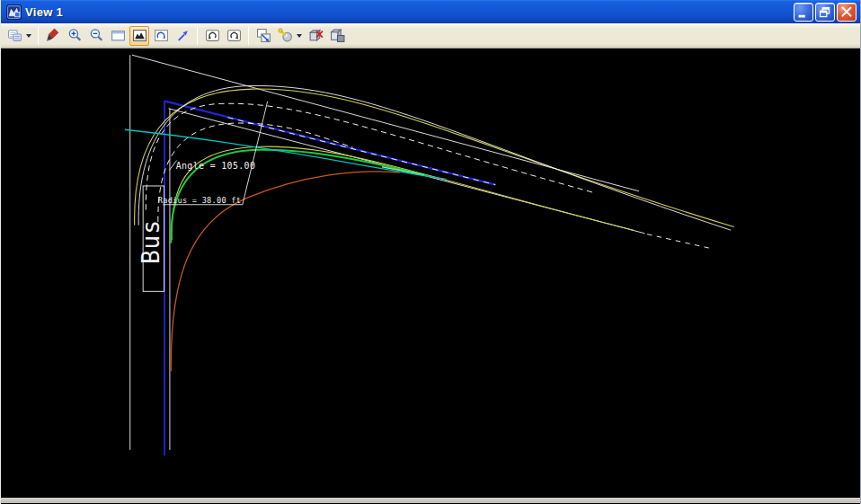  Describe the element at coordinates (361, 151) in the screenshot. I see `lane-dashes-on-blue` at that location.